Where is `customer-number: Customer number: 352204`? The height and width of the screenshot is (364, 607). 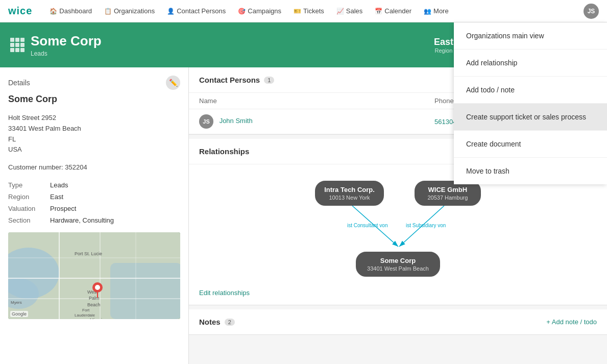 customer-number: Customer number: 352204 is located at coordinates (94, 172).